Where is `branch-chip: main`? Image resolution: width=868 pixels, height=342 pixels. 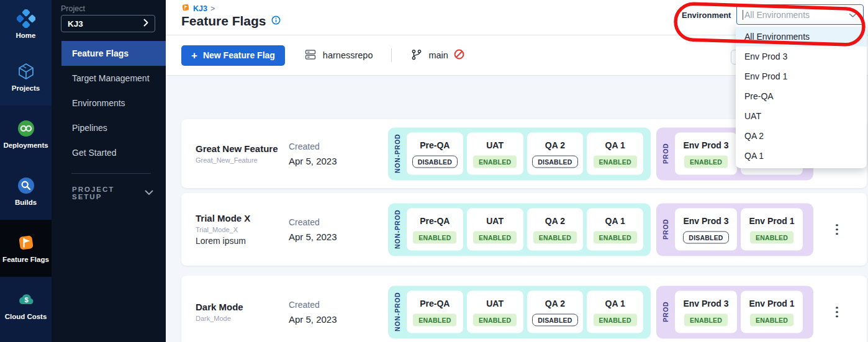
branch-chip: main is located at coordinates (437, 56).